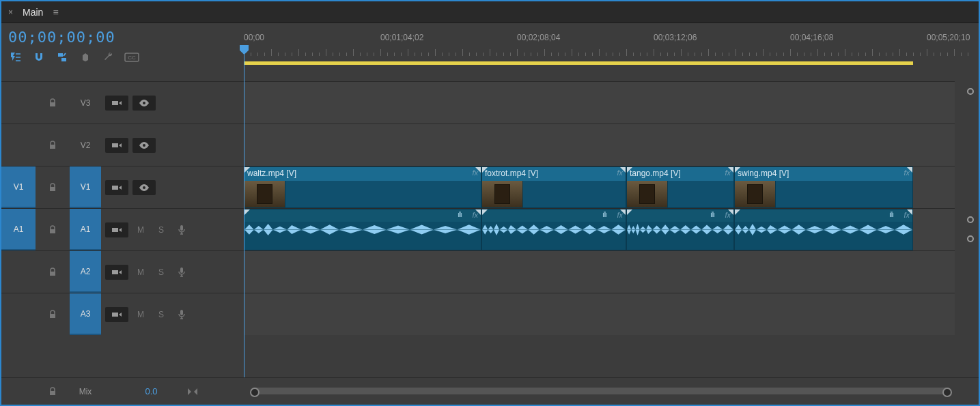 Image resolution: width=980 pixels, height=406 pixels. What do you see at coordinates (244, 63) in the screenshot?
I see `playhead-ruler` at bounding box center [244, 63].